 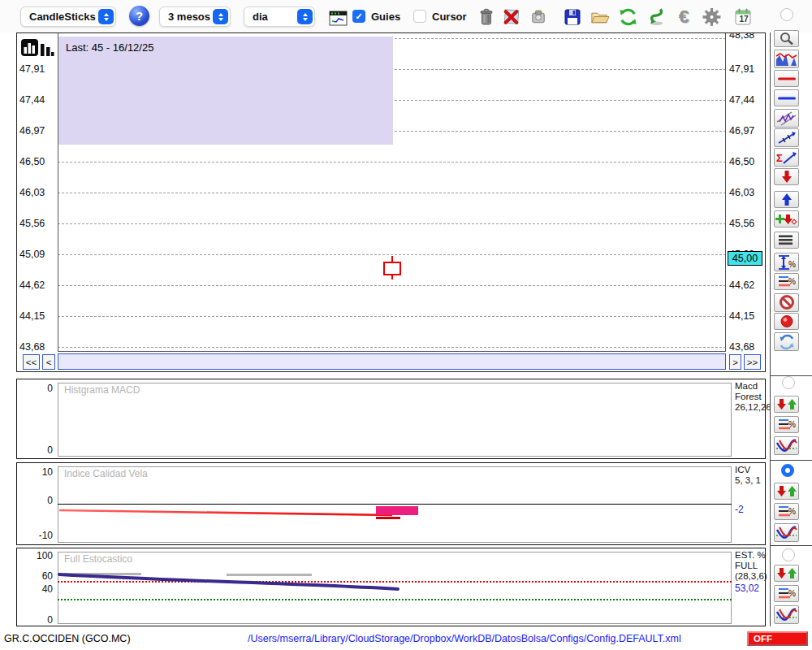 What do you see at coordinates (338, 18) in the screenshot?
I see `mini-chart-window-icon` at bounding box center [338, 18].